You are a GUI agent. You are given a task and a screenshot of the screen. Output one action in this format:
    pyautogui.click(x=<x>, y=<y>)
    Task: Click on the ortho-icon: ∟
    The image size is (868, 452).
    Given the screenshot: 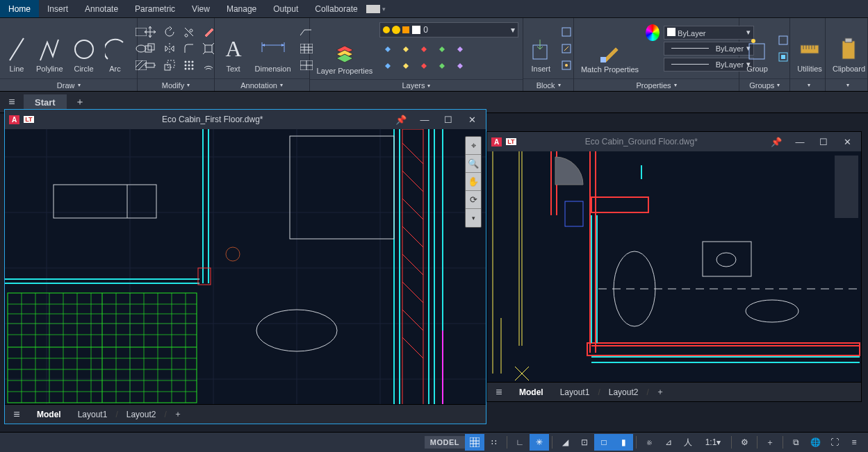 What is the action you would take?
    pyautogui.click(x=520, y=442)
    